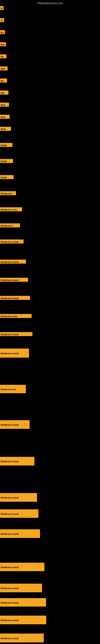  Describe the element at coordinates (7, 178) in the screenshot. I see `bar-item-14: Bottle` at that location.